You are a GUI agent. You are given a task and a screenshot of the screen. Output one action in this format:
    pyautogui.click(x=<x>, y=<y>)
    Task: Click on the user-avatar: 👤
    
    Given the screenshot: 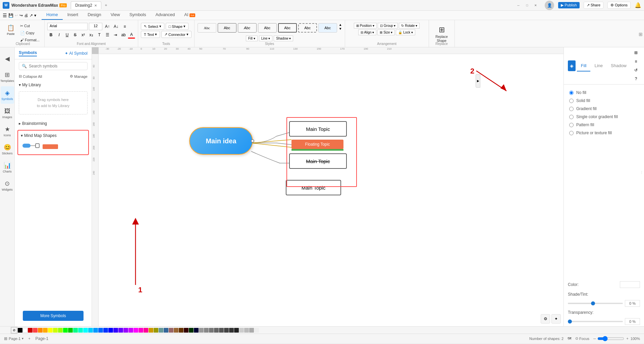 What is the action you would take?
    pyautogui.click(x=549, y=5)
    